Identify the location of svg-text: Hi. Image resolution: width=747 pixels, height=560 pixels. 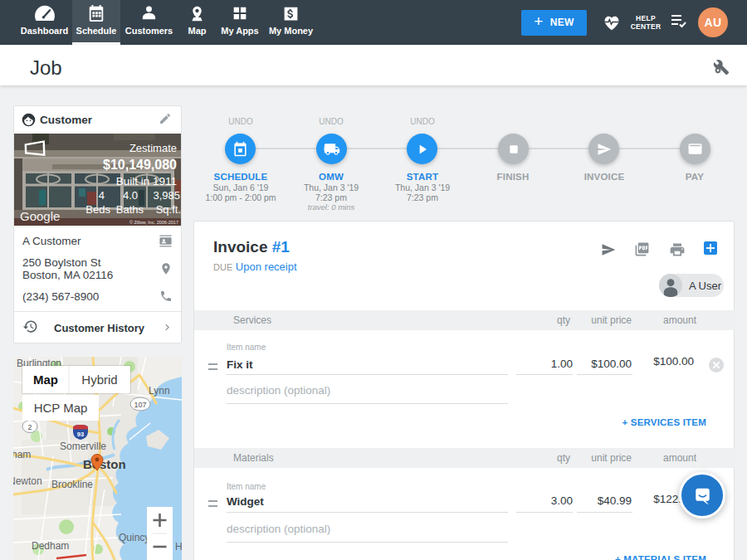
(178, 547).